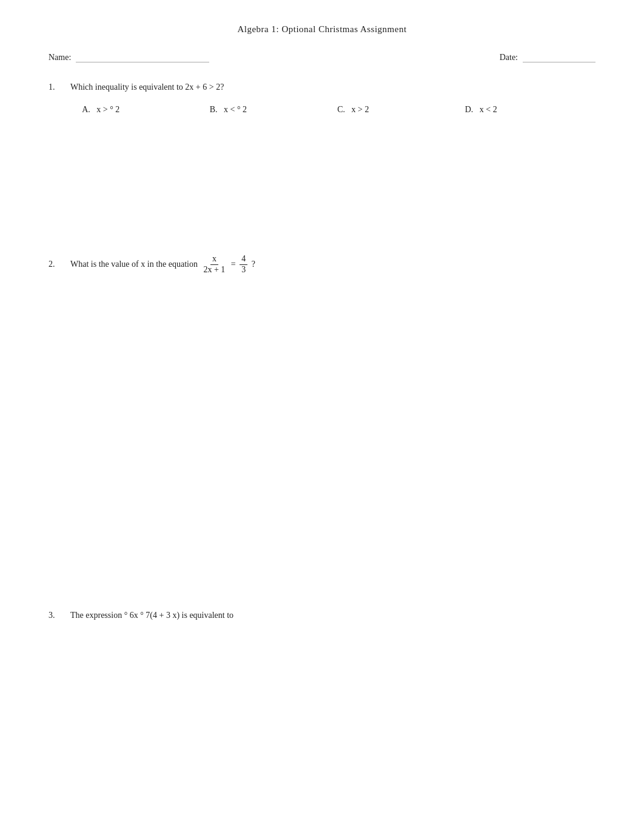 The image size is (644, 835). What do you see at coordinates (228, 109) in the screenshot?
I see `choice-1b-label: B. x < ° 2` at bounding box center [228, 109].